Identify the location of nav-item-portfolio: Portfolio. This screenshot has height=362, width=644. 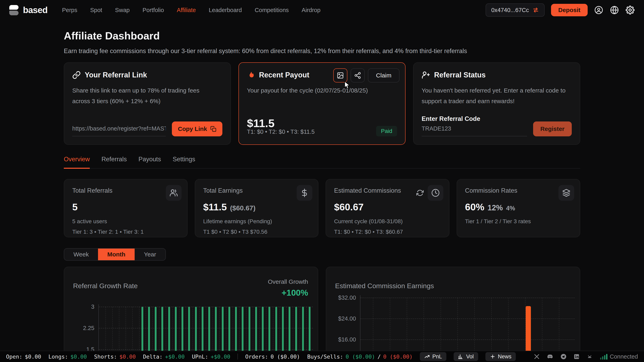
(153, 10).